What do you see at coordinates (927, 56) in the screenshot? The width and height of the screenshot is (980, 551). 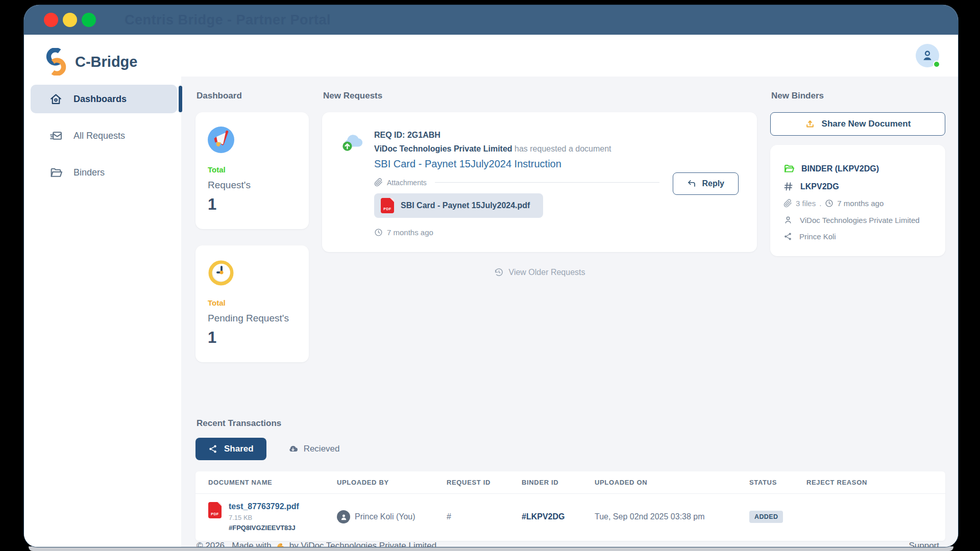 I see `user-avatar` at bounding box center [927, 56].